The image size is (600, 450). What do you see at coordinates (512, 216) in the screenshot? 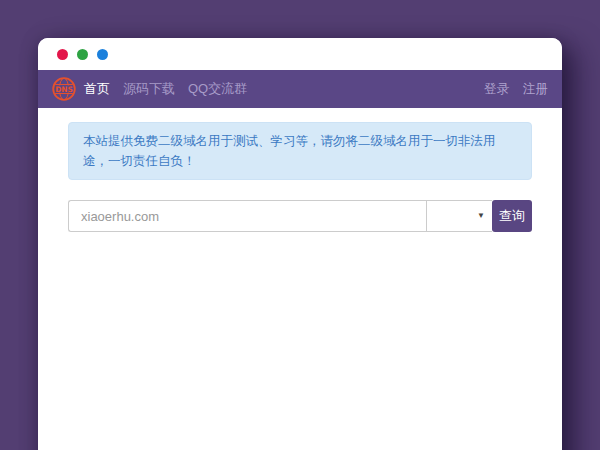
I see `query-button: 查询` at bounding box center [512, 216].